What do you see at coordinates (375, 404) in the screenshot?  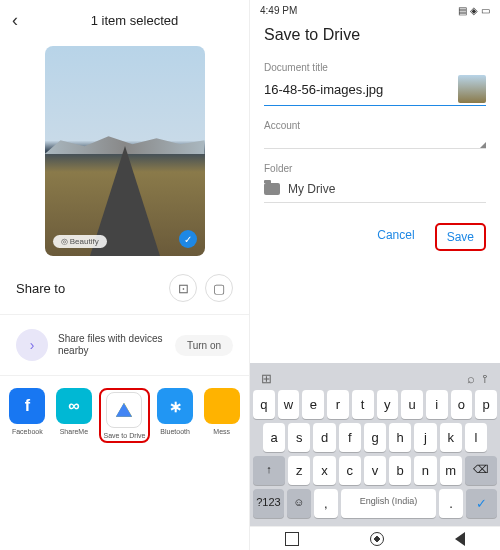 I see `kb-row1: qwertyuiop` at bounding box center [375, 404].